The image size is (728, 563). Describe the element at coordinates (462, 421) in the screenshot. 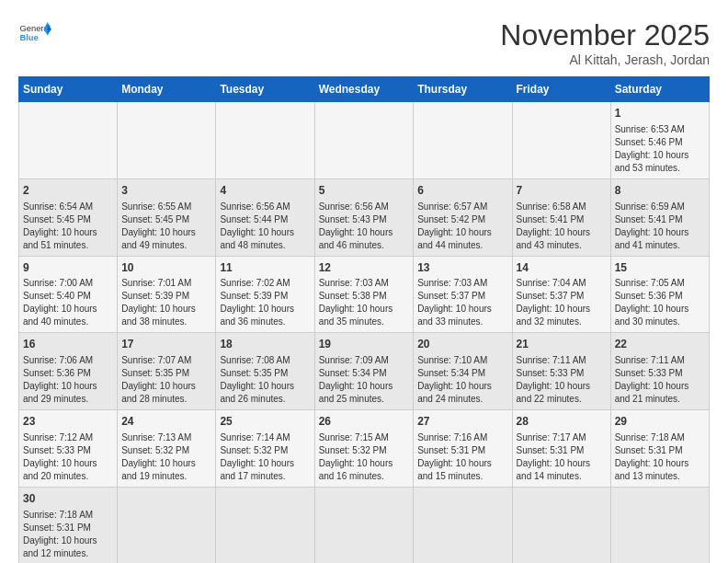

I see `day-number: 27` at that location.